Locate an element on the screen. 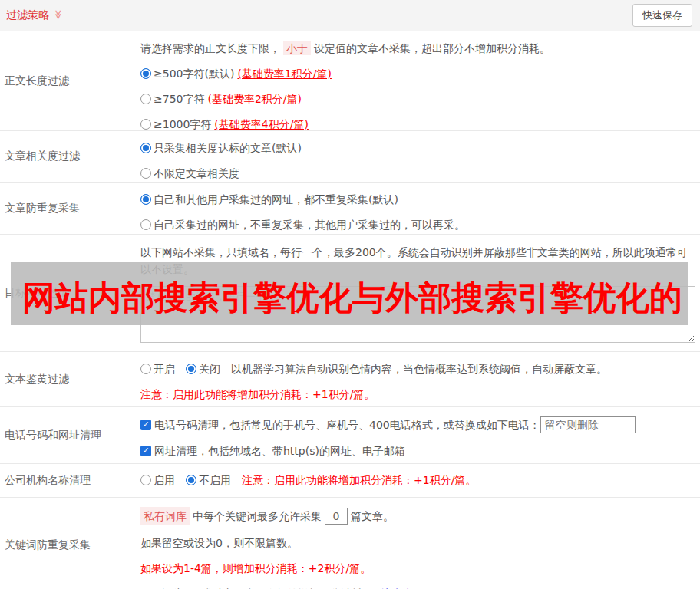  row-label-keyword-dedup: 关键词防重复采集 is located at coordinates (71, 543).